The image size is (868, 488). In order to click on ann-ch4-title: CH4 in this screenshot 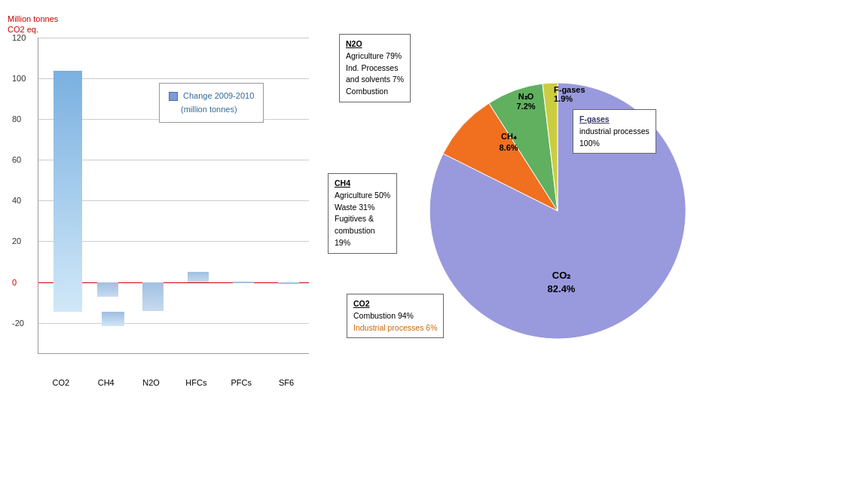, I will do `click(362, 184)`.